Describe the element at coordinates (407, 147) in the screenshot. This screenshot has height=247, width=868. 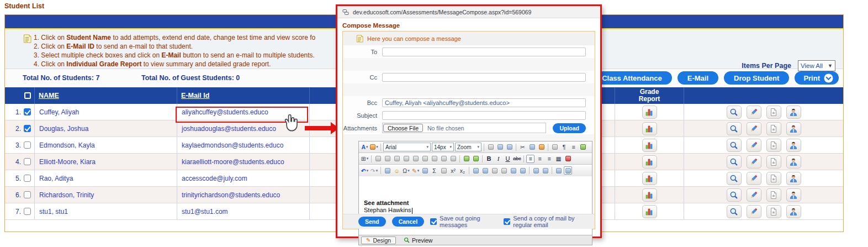
I see `font-family-select: Arial▾` at that location.